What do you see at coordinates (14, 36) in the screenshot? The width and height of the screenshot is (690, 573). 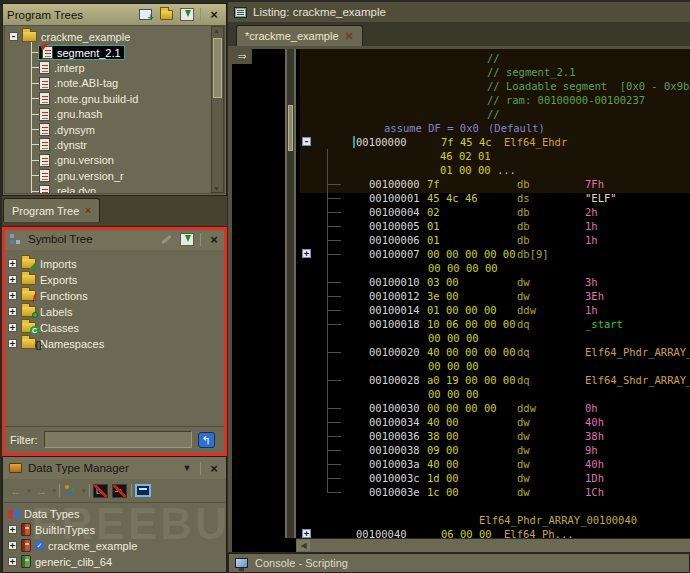 I see `expander: -` at bounding box center [14, 36].